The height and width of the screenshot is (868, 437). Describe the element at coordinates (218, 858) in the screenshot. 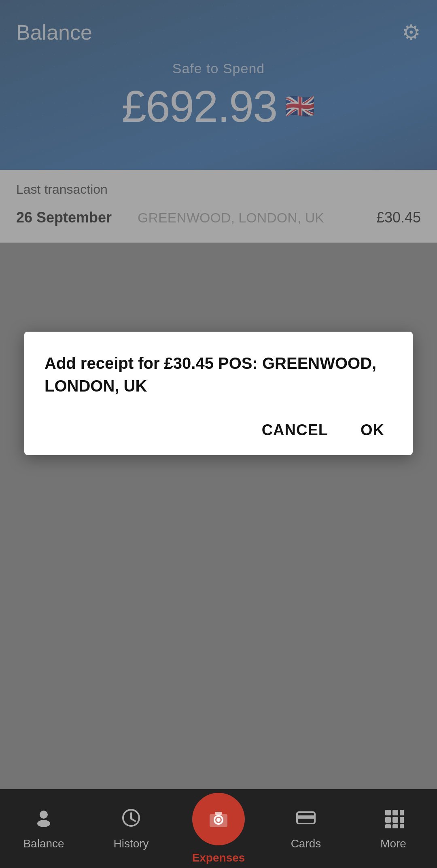

I see `nav-label-expenses: Expenses` at that location.